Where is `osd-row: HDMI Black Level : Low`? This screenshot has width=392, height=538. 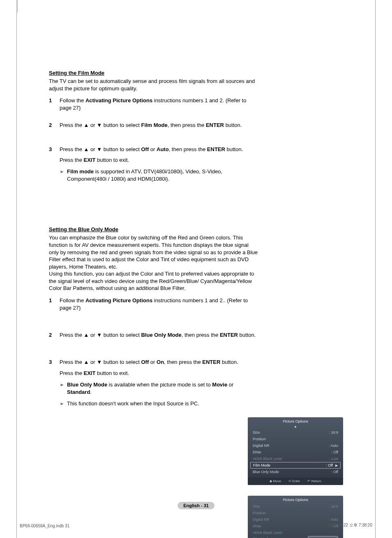 osd-row: HDMI Black Level : Low is located at coordinates (295, 459).